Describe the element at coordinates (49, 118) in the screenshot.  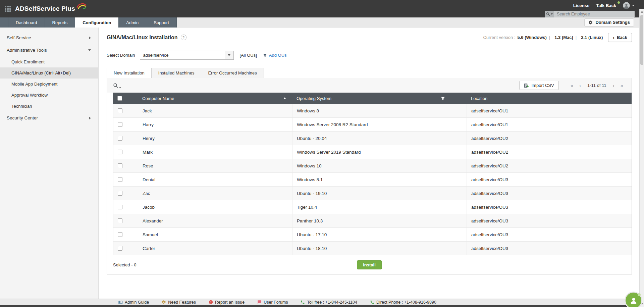
I see `sidebar-item-security-center: Security Center` at that location.